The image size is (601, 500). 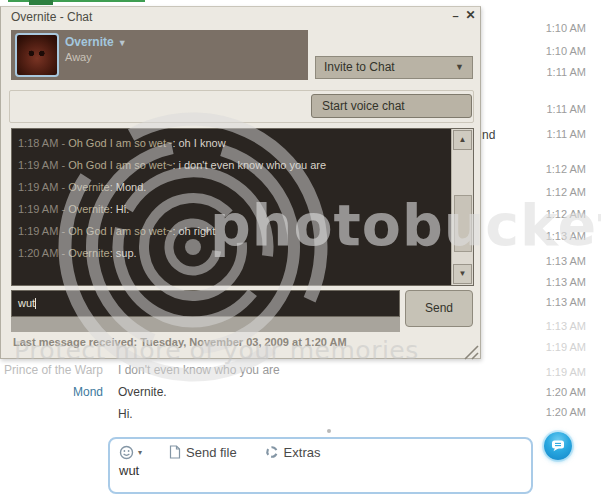 I want to click on minimize-button: –, so click(x=456, y=17).